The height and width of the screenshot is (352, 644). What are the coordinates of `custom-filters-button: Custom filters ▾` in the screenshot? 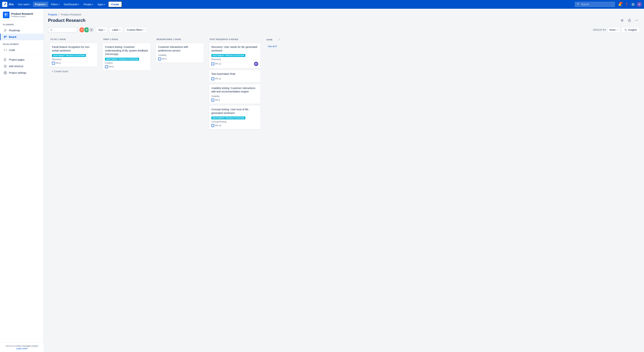 It's located at (136, 30).